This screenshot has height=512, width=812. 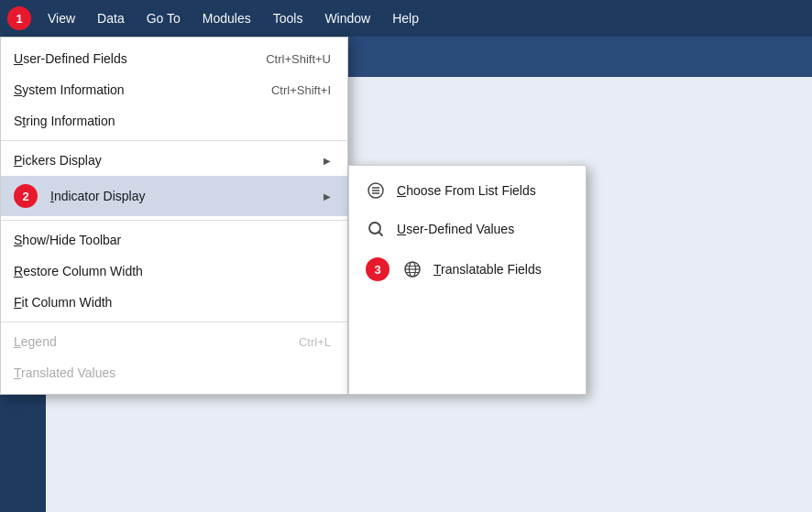 What do you see at coordinates (327, 161) in the screenshot?
I see `submenu-arrow-pickers: ▶` at bounding box center [327, 161].